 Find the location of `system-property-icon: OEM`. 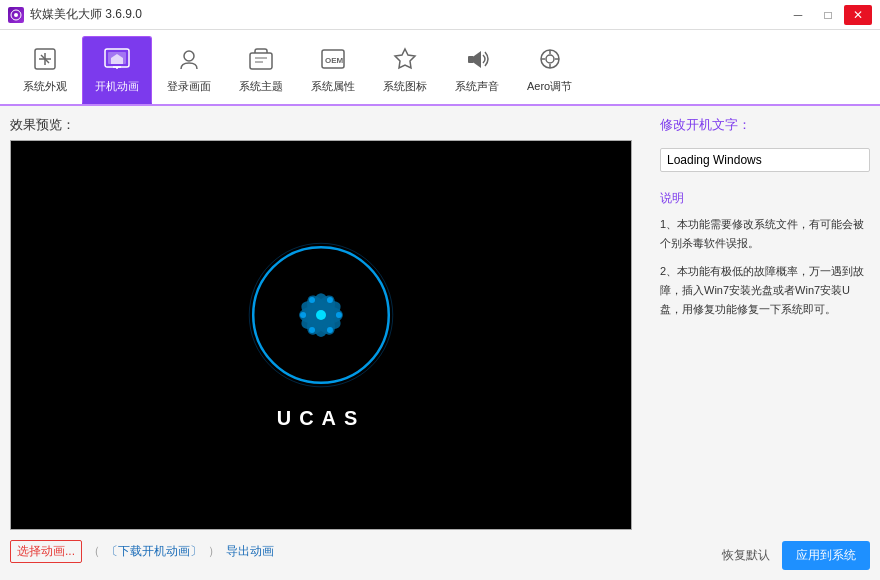

system-property-icon: OEM is located at coordinates (333, 59).